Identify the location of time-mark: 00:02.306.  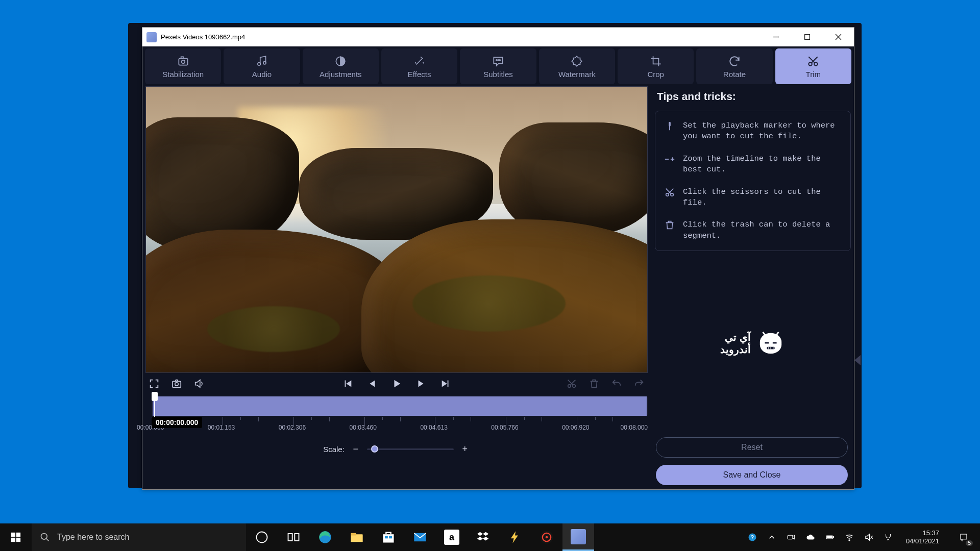
(292, 428).